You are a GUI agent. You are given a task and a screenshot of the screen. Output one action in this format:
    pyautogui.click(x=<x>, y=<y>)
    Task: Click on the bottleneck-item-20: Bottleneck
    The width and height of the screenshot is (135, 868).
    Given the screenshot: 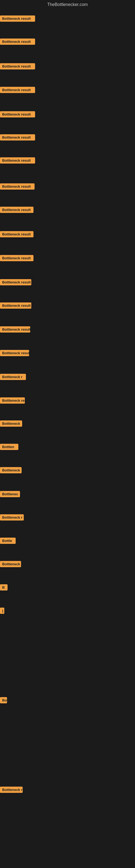 What is the action you would take?
    pyautogui.click(x=11, y=470)
    